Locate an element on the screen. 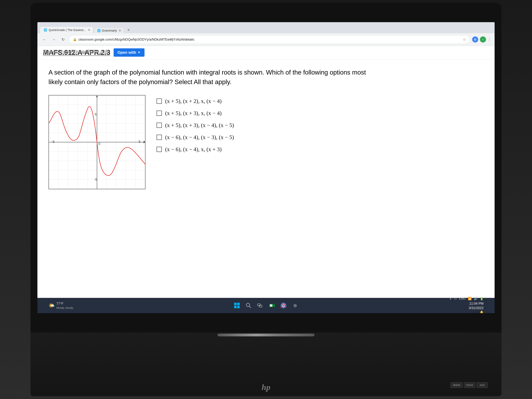  taskbar-time: 11:04 PM is located at coordinates (476, 304).